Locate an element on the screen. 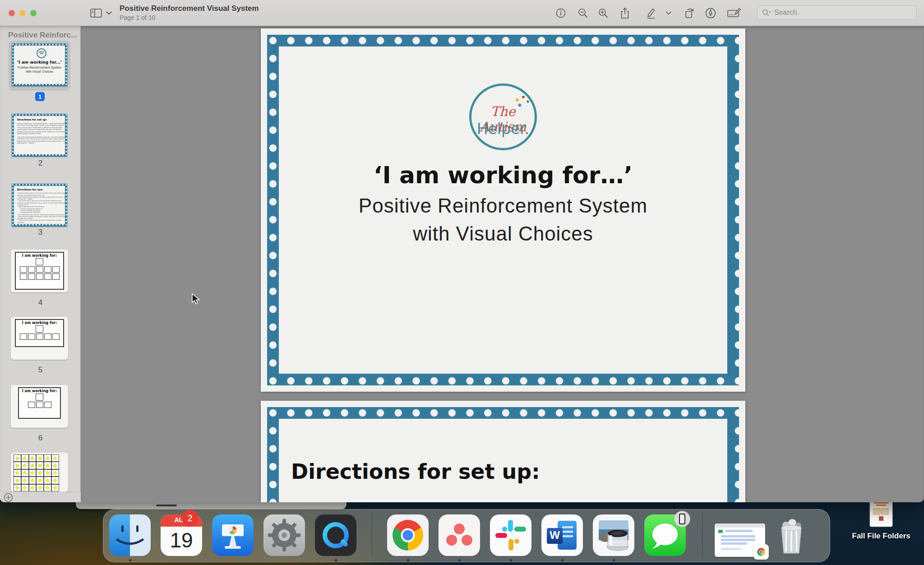 The image size is (924, 565). page1-subtitle2: with Visual Choices is located at coordinates (503, 234).